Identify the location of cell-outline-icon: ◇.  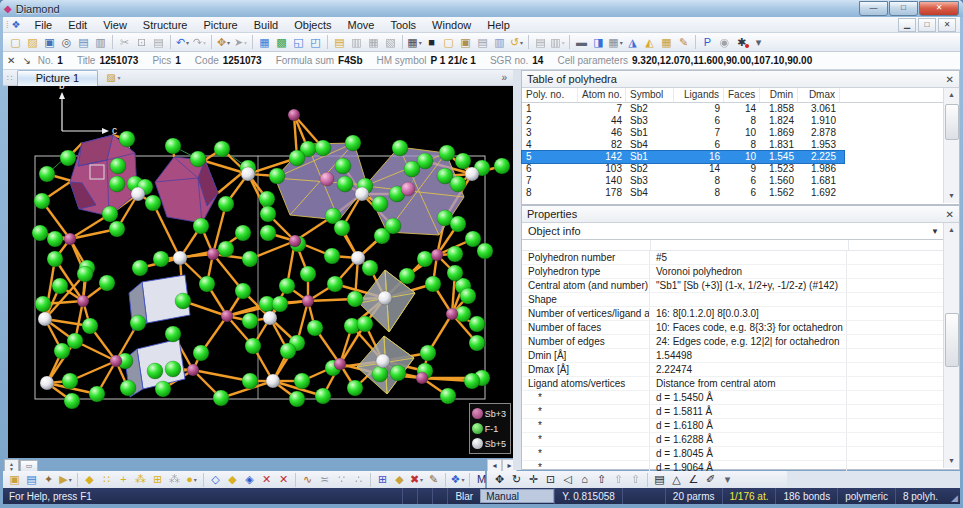
(216, 480).